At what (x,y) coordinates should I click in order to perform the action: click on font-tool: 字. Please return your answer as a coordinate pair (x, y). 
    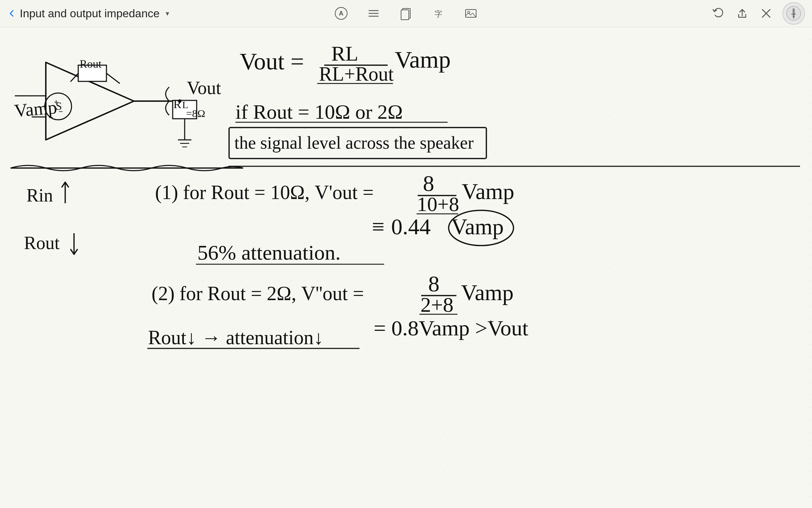
    Looking at the image, I should click on (438, 13).